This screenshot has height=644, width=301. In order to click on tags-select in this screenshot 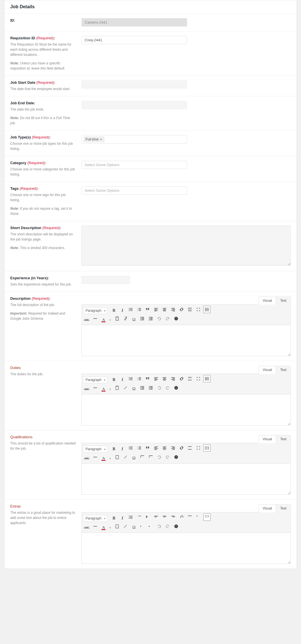, I will do `click(134, 190)`.